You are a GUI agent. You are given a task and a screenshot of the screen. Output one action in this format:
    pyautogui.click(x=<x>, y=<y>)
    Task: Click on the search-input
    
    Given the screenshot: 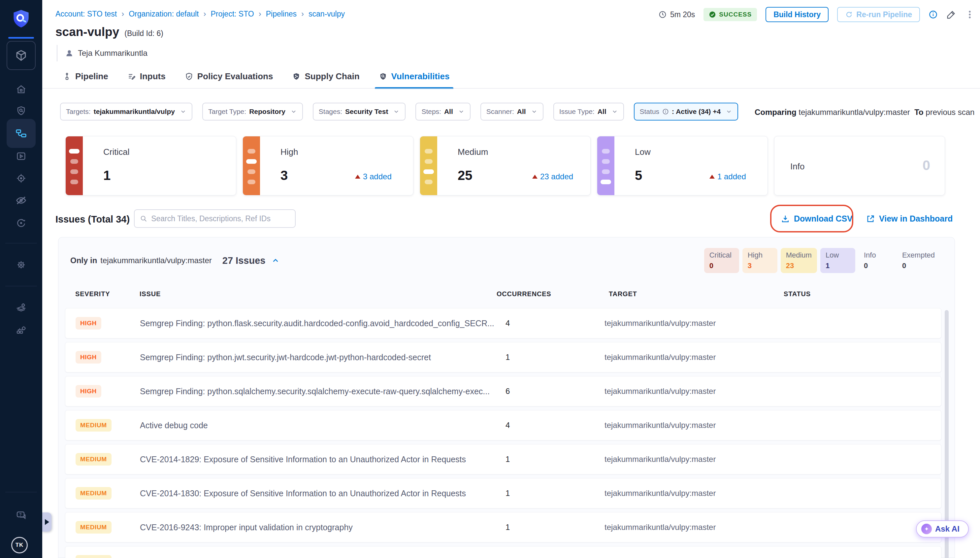 What is the action you would take?
    pyautogui.click(x=221, y=218)
    